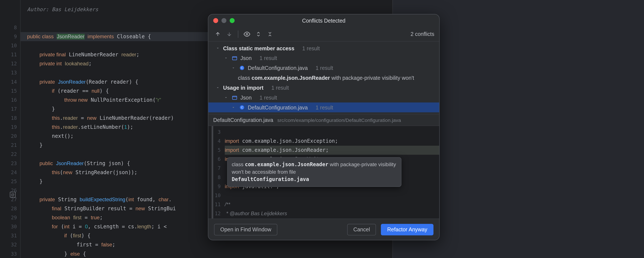 This screenshot has height=258, width=644. What do you see at coordinates (287, 164) in the screenshot?
I see `tooltip-qualified-name: com.example.json.JsonReader` at bounding box center [287, 164].